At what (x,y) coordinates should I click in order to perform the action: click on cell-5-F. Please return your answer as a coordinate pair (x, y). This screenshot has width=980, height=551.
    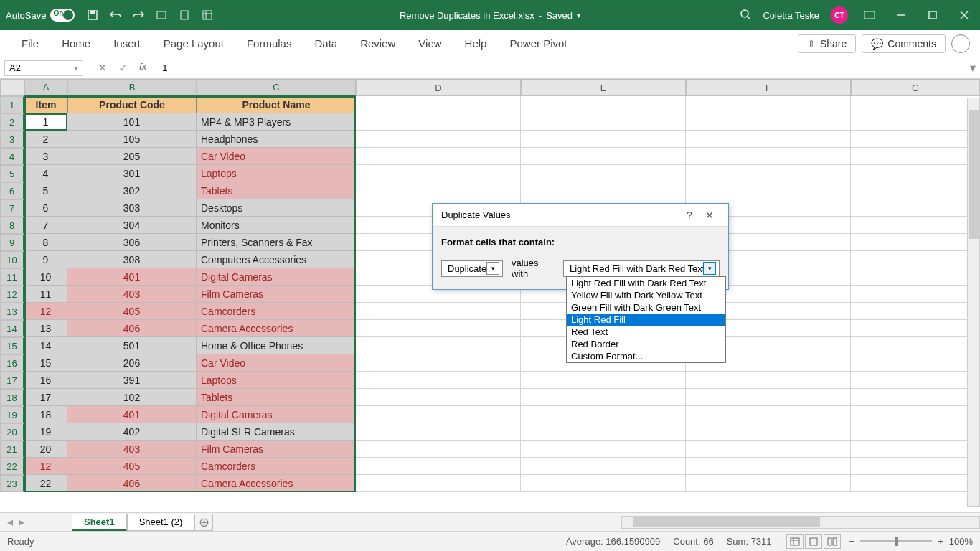
    Looking at the image, I should click on (768, 174).